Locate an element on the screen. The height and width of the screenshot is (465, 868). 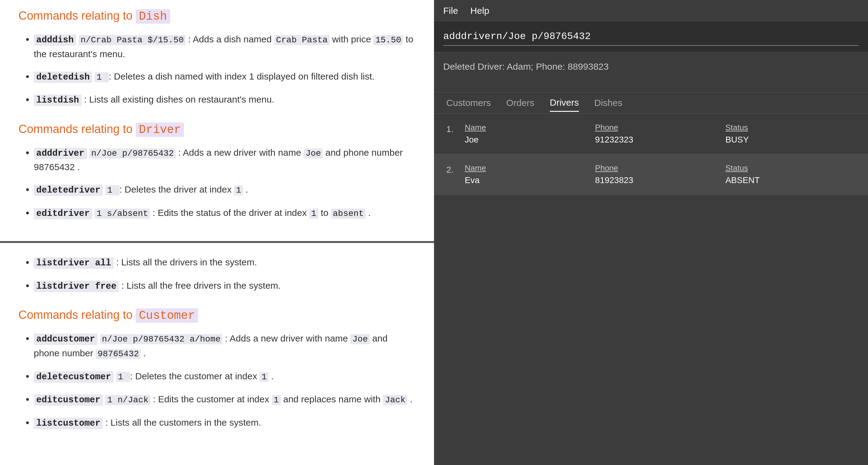
driver-heading: Commands relating to Driver is located at coordinates (217, 129).